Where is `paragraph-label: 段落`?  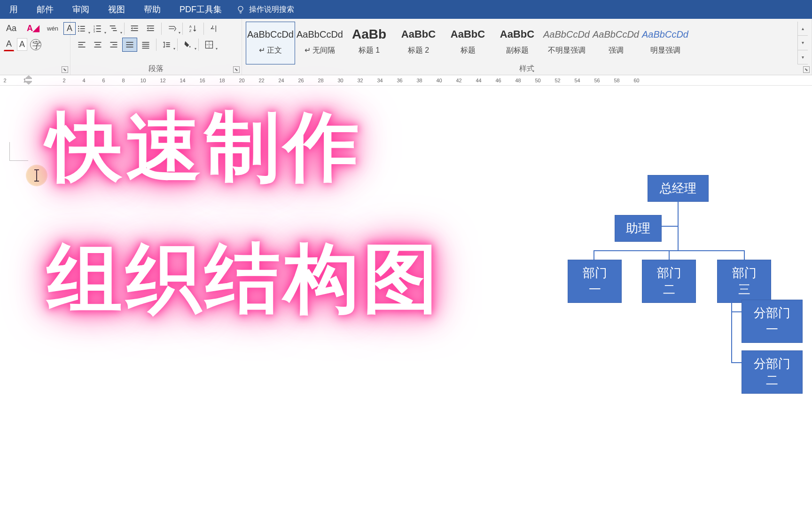 paragraph-label: 段落 is located at coordinates (156, 69).